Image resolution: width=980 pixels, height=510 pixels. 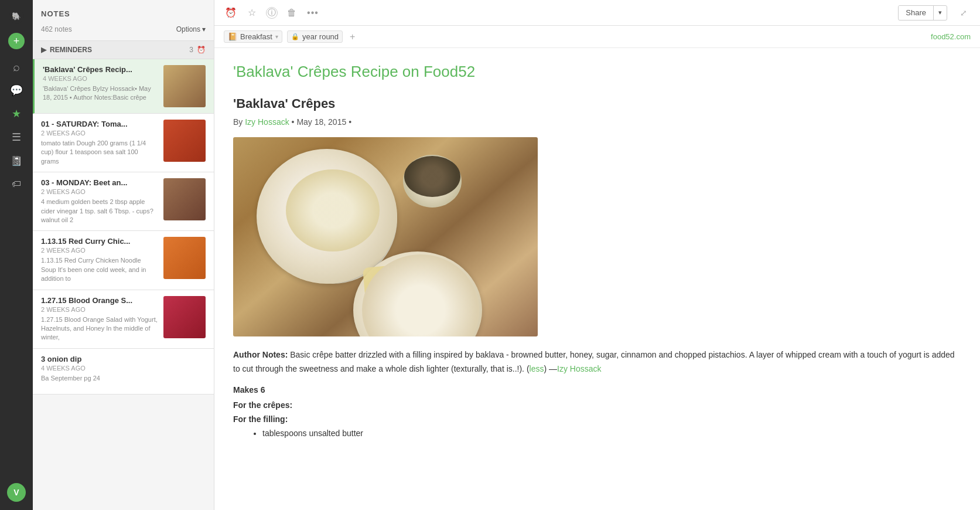 I want to click on trash-icon: 🗑, so click(x=292, y=13).